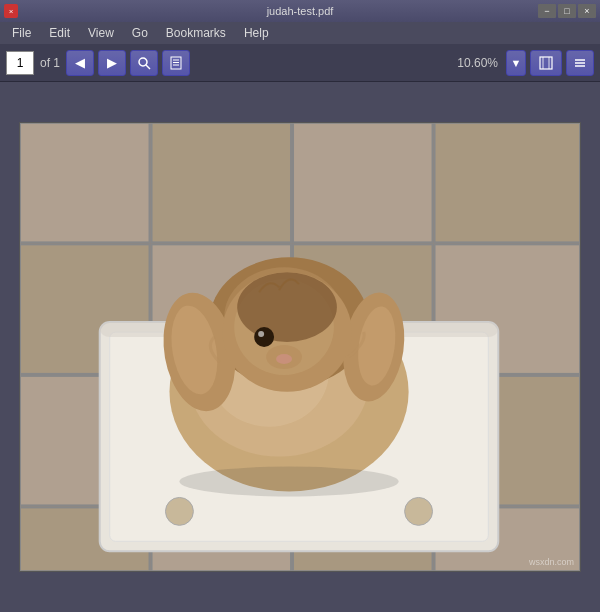  What do you see at coordinates (11, 11) in the screenshot?
I see `close-window-button: ×` at bounding box center [11, 11].